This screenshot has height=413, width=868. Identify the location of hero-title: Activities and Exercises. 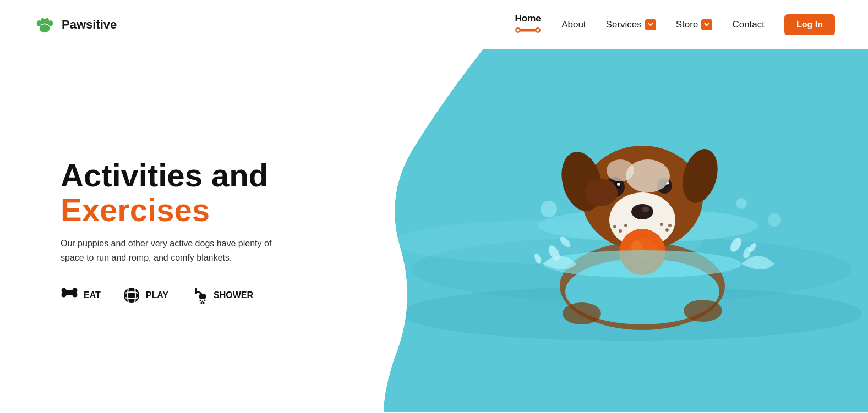
(176, 193).